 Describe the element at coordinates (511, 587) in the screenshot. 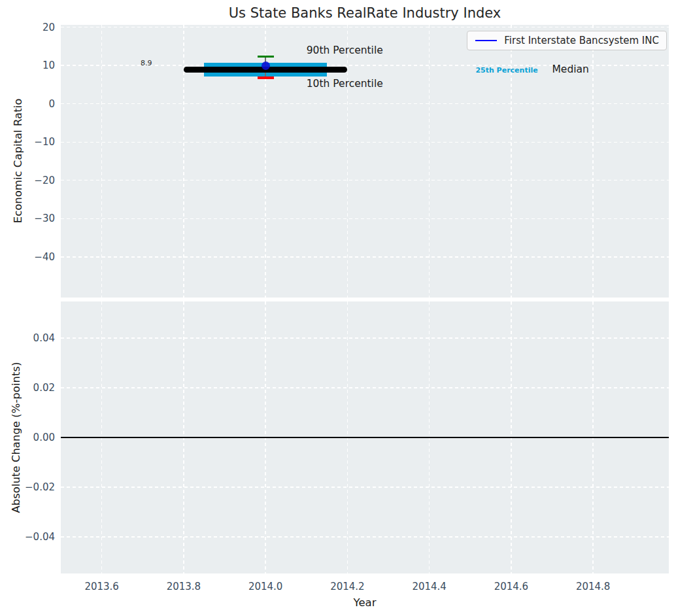

I see `x-tick-label: 2014.6` at that location.